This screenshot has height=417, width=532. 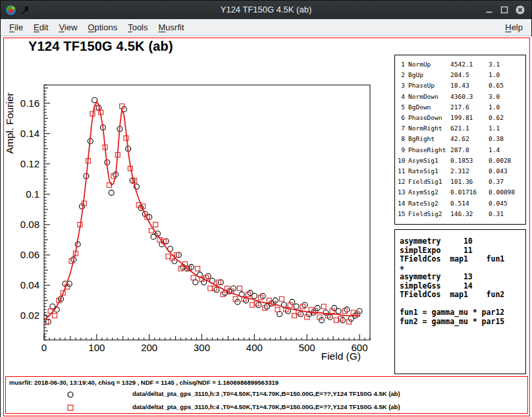 I want to click on y-axis-title: Ampl. Fourier, so click(x=9, y=123).